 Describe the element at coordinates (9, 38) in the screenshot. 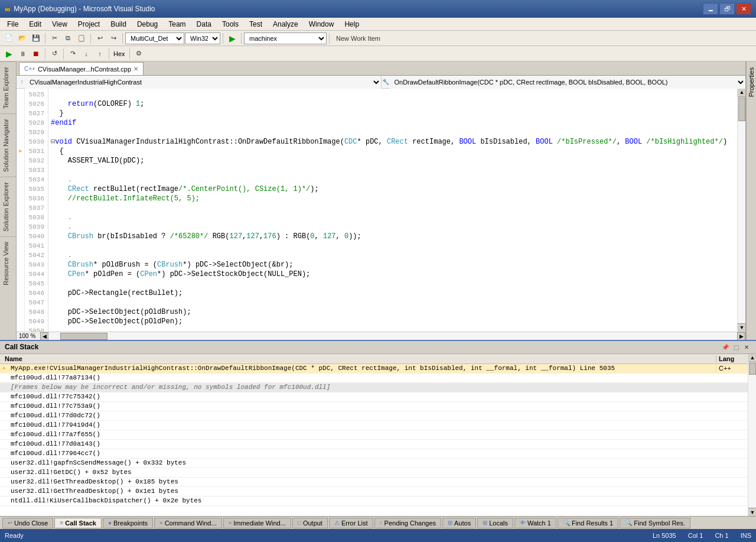

I see `new-btn: 📄` at that location.